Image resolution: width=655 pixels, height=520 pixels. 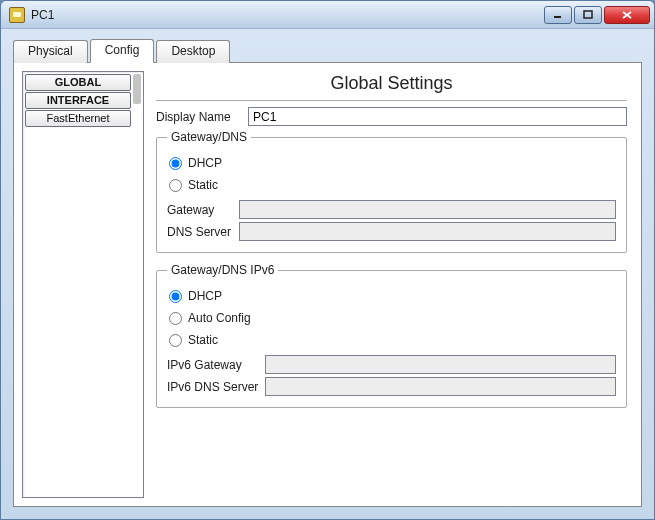 I want to click on gateway-dns-legend: Gateway/DNS, so click(x=209, y=137).